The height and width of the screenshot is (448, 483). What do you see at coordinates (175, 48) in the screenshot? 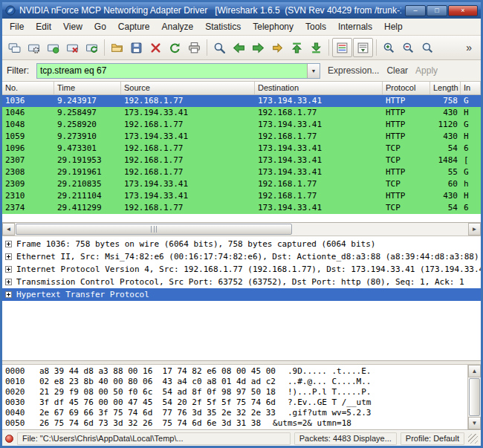
I see `reload-button` at bounding box center [175, 48].